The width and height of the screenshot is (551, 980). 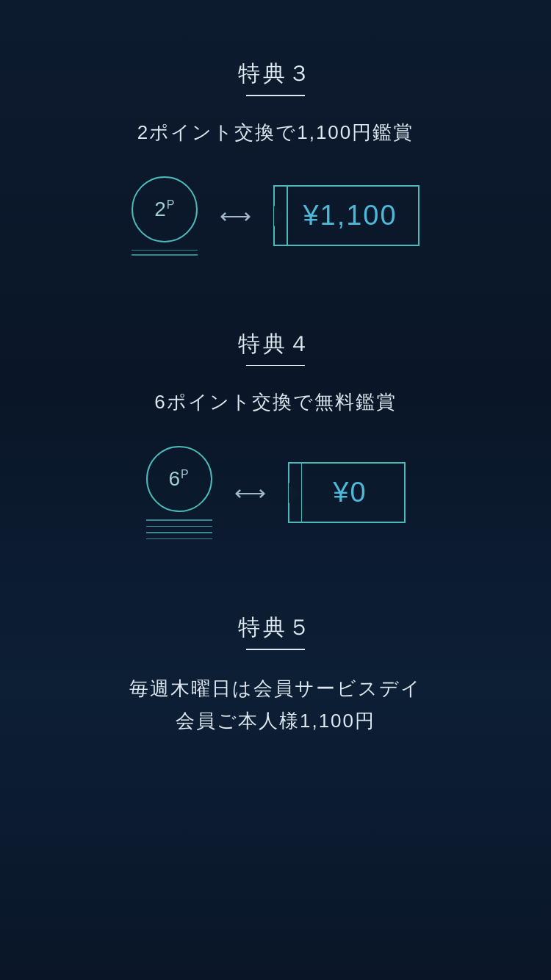 What do you see at coordinates (276, 632) in the screenshot?
I see `section5-title-wrapper: 特典５` at bounding box center [276, 632].